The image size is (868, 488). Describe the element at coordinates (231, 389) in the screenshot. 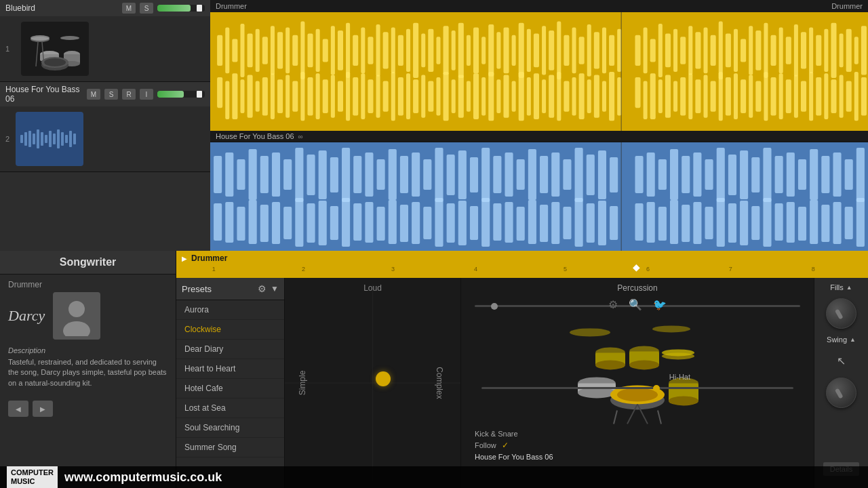

I see `preset-hotel-cafe: Hotel Cafe` at that location.